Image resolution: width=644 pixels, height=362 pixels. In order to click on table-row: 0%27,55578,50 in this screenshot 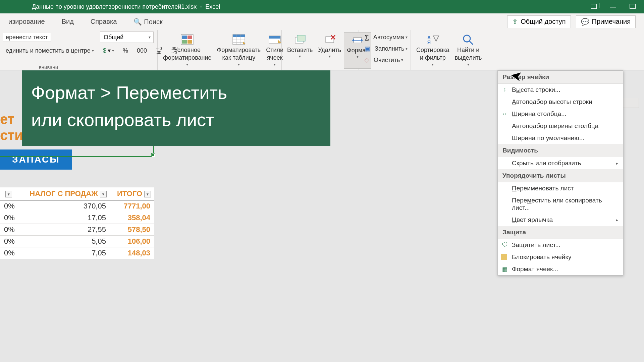, I will do `click(77, 230)`.